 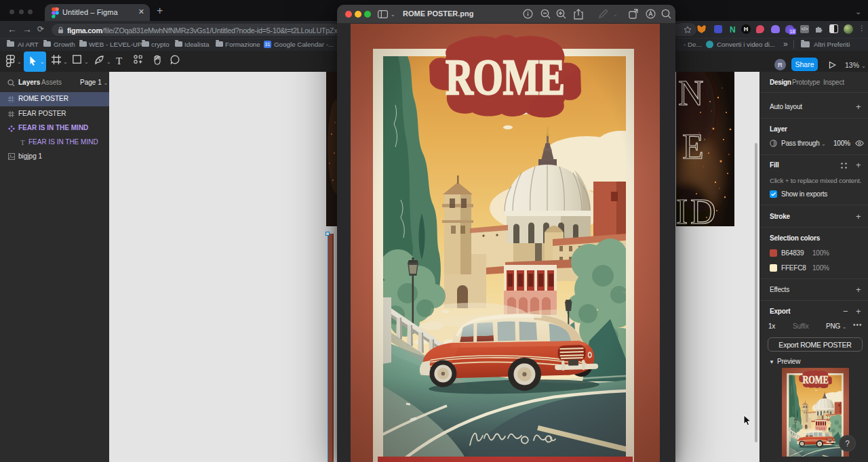 I want to click on svg-text: I, so click(x=682, y=209).